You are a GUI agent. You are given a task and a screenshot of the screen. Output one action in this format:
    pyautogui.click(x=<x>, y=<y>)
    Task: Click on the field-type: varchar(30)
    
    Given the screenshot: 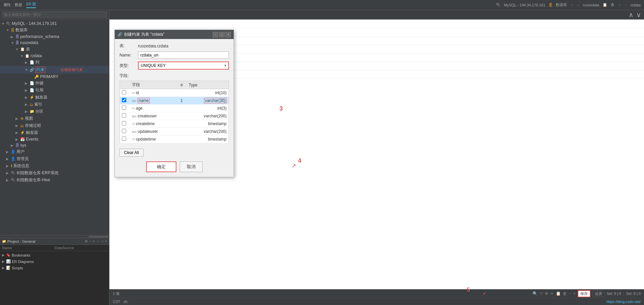 What is the action you would take?
    pyautogui.click(x=208, y=101)
    